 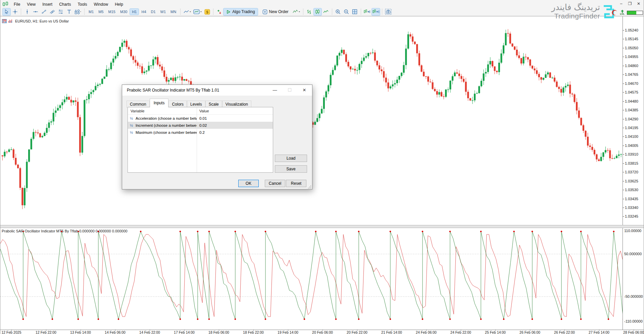 I want to click on resize-grip, so click(x=310, y=187).